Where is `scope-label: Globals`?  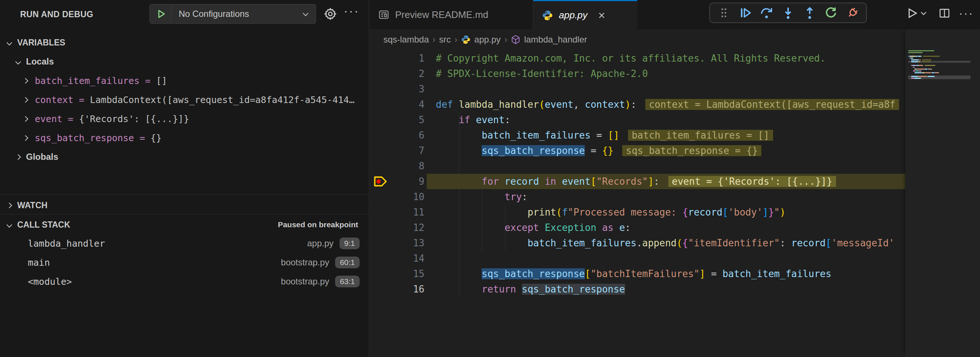 scope-label: Globals is located at coordinates (42, 157).